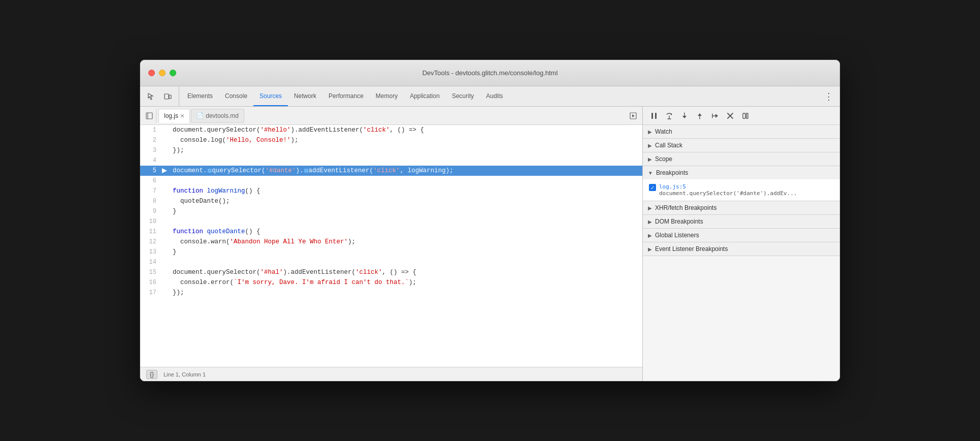 The image size is (980, 441). I want to click on tab-sources: Sources, so click(271, 97).